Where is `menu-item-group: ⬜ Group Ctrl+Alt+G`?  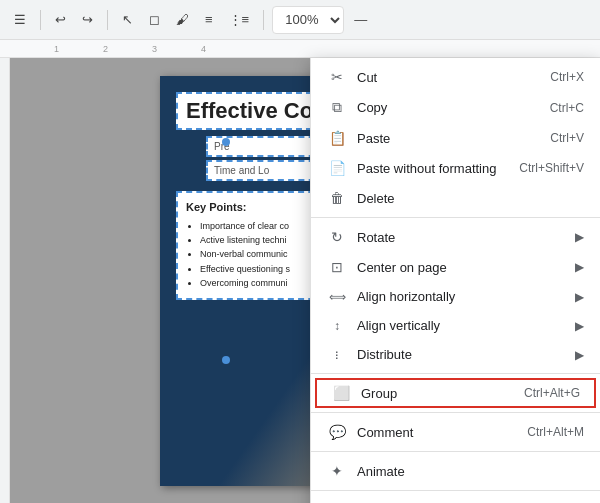
menu-item-group: ⬜ Group Ctrl+Alt+G is located at coordinates (456, 393).